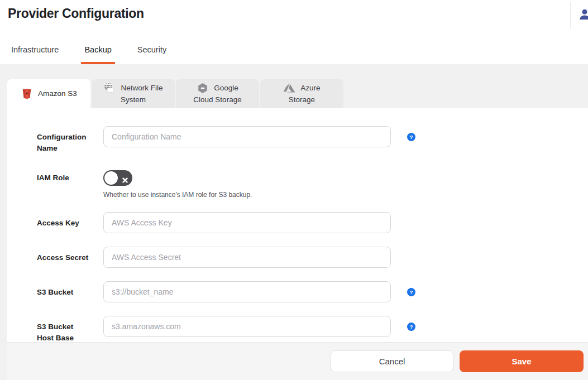 The width and height of the screenshot is (588, 380). I want to click on access-secret-input, so click(247, 257).